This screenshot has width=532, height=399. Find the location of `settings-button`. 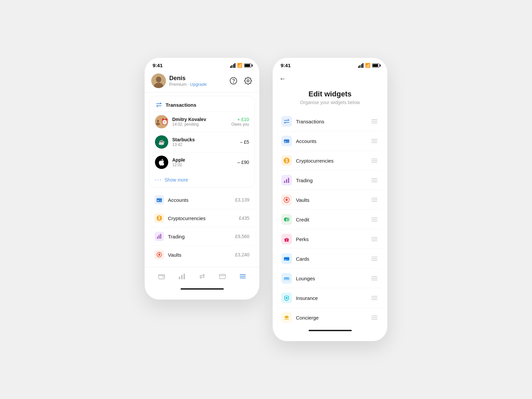

settings-button is located at coordinates (248, 81).